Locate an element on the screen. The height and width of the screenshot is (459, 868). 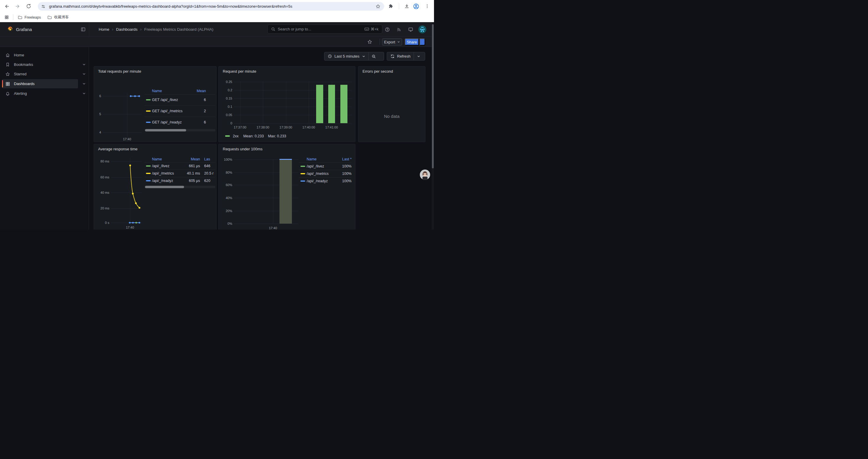
time-range-picker: Last 5 minutes is located at coordinates (346, 56).